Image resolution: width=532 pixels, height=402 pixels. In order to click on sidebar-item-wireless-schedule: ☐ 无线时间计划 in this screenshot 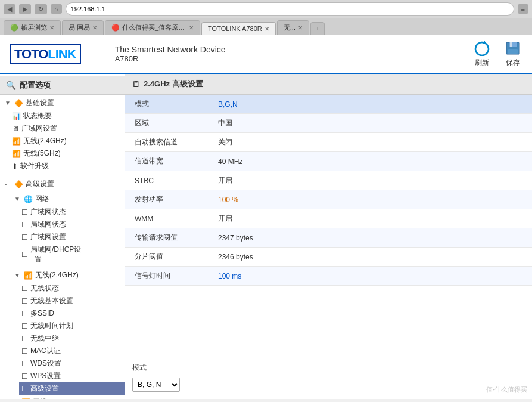, I will do `click(71, 326)`.